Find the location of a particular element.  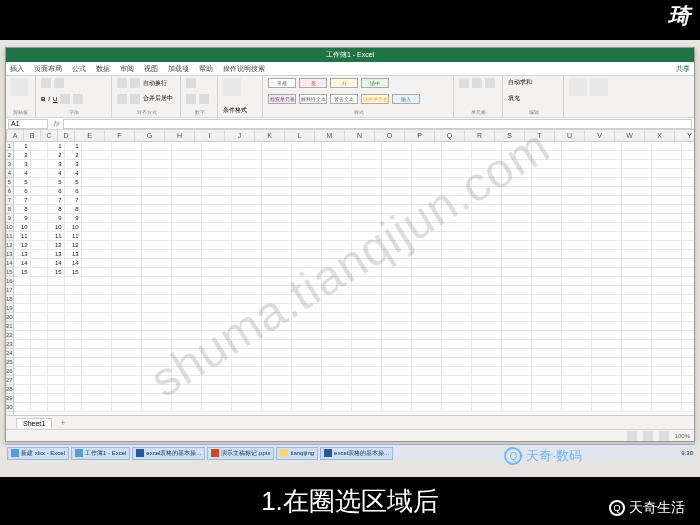

col-header: K is located at coordinates (270, 136).